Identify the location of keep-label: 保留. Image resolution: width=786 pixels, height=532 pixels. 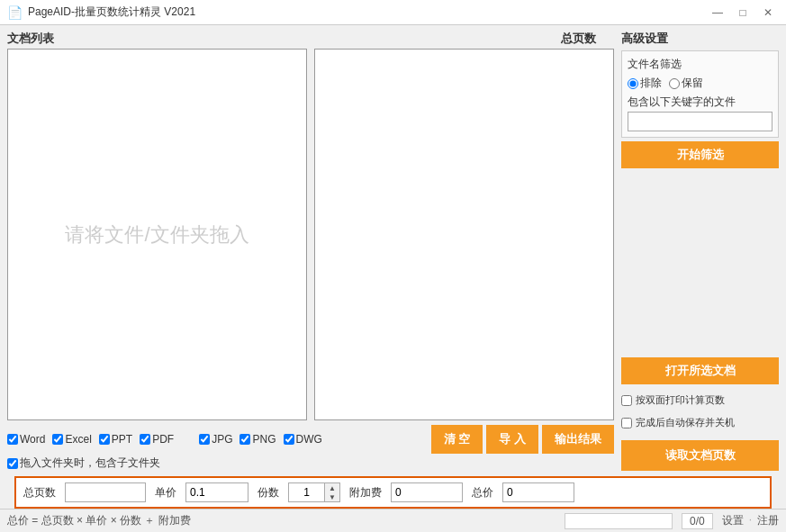
(692, 83).